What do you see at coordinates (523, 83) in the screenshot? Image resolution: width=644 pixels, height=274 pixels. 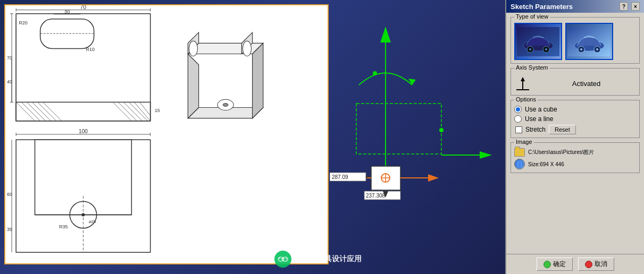 I see `axis-icon` at bounding box center [523, 83].